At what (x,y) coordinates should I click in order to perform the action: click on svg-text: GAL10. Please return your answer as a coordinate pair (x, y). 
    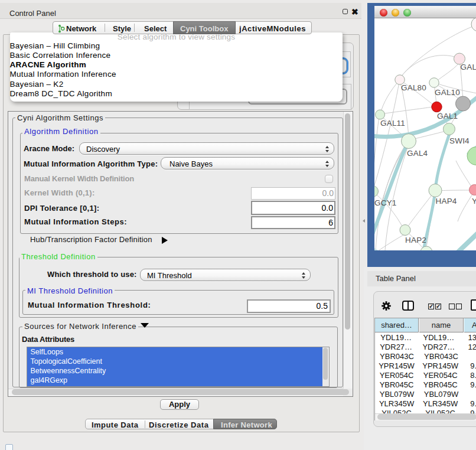
    Looking at the image, I should click on (448, 92).